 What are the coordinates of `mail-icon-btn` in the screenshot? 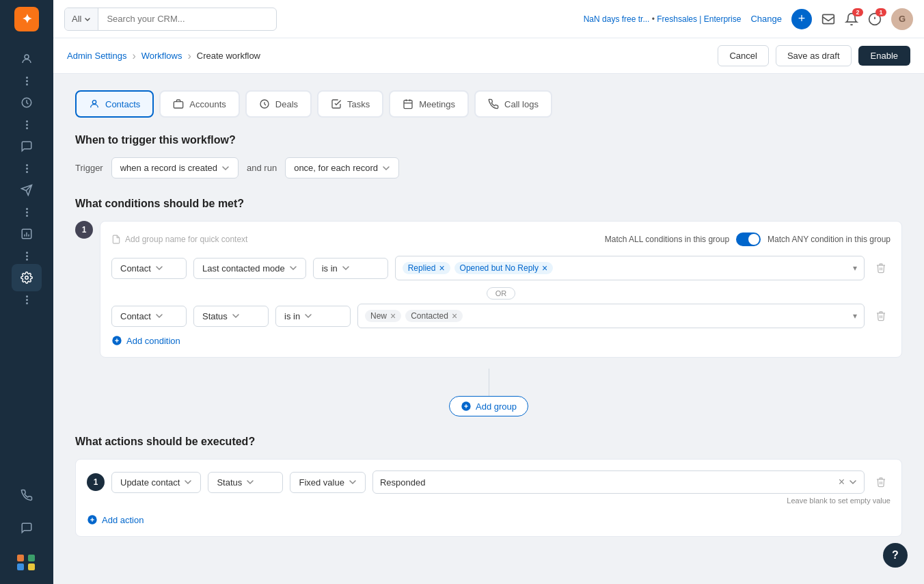 It's located at (828, 19).